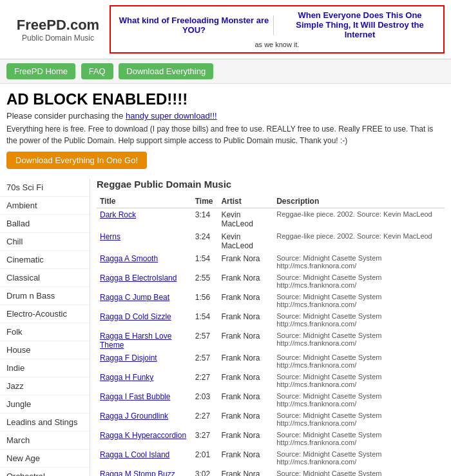  Describe the element at coordinates (144, 301) in the screenshot. I see `track-title: Ragga C Jump Beat` at that location.